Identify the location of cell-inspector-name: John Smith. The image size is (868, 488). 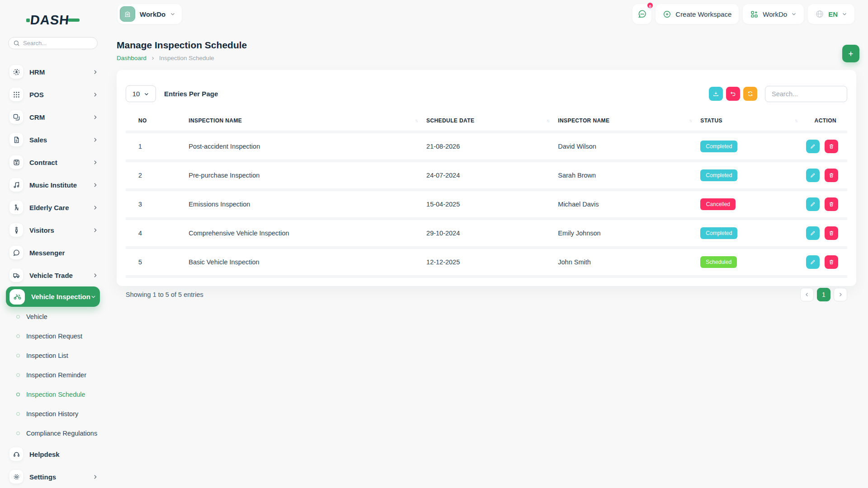
(625, 262).